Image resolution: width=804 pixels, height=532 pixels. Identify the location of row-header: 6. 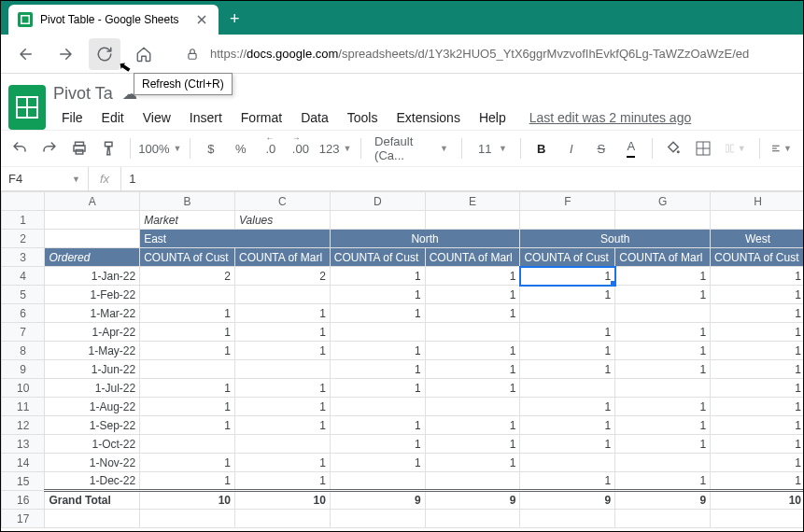
(23, 314).